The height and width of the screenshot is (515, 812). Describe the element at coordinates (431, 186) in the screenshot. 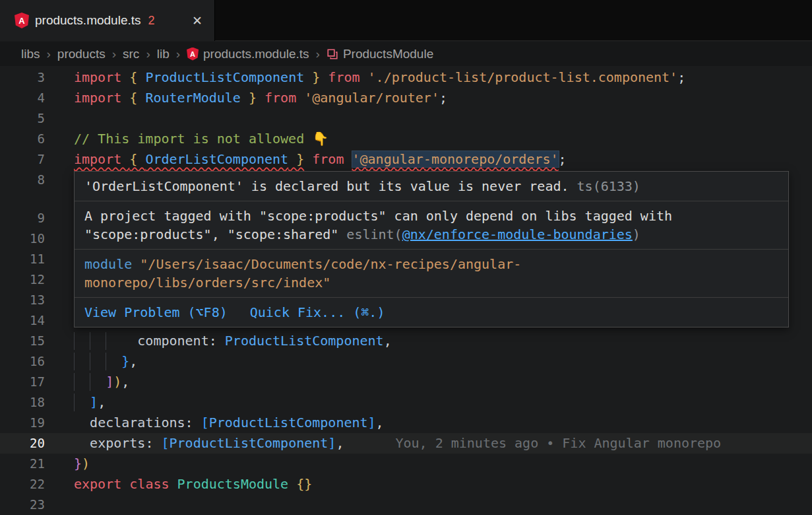

I see `hover-message-row: 'OrderListComponent' is declared but its…` at that location.